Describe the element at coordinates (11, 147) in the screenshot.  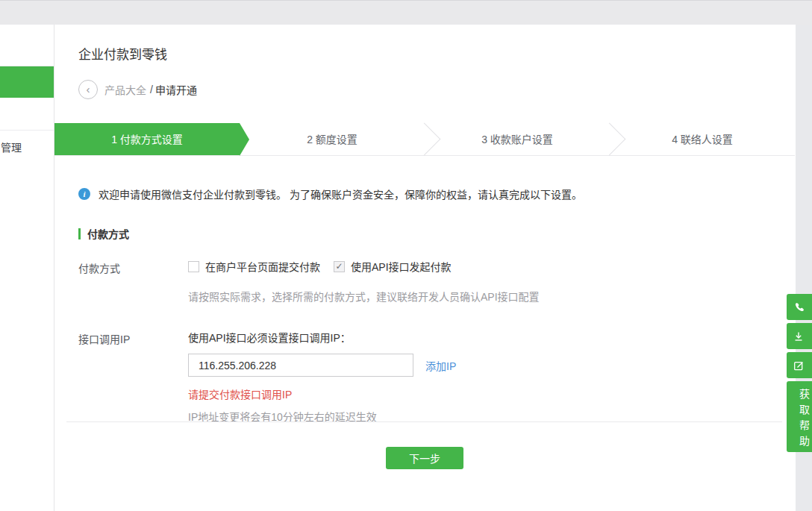
I see `sidebar-item-label: 管理` at that location.